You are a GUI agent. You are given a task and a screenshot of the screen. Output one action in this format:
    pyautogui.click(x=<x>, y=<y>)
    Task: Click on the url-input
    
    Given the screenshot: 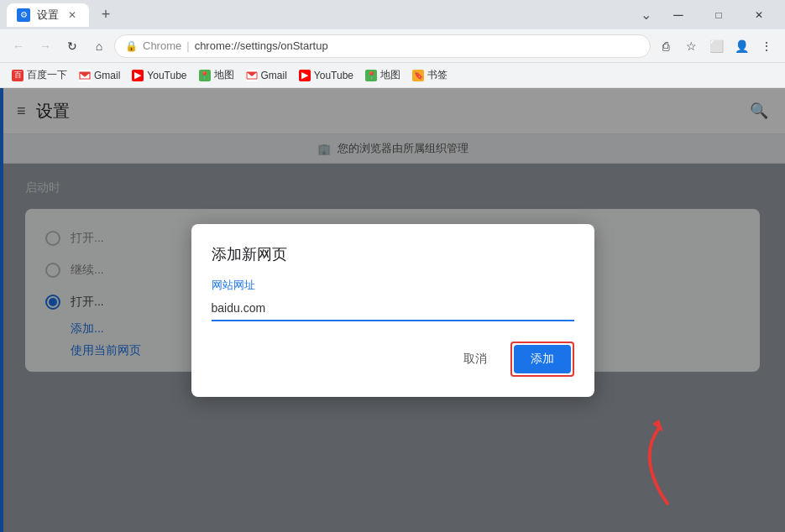 What is the action you would take?
    pyautogui.click(x=393, y=309)
    